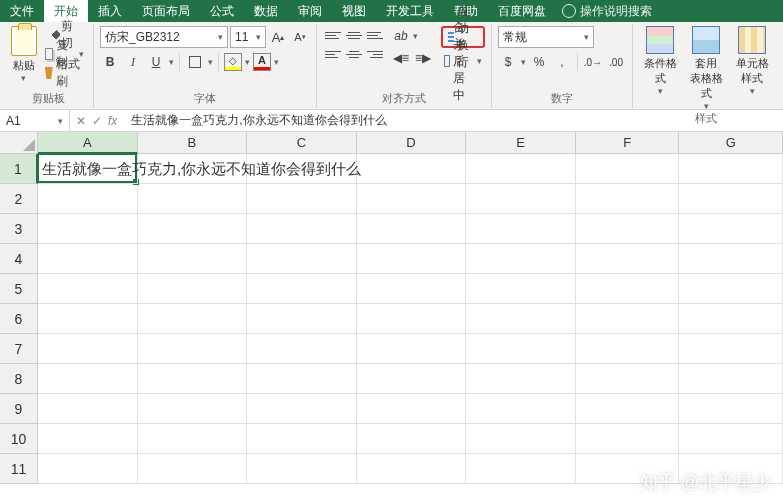 Image resolution: width=783 pixels, height=500 pixels. What do you see at coordinates (88, 289) in the screenshot?
I see `cell-A5` at bounding box center [88, 289].